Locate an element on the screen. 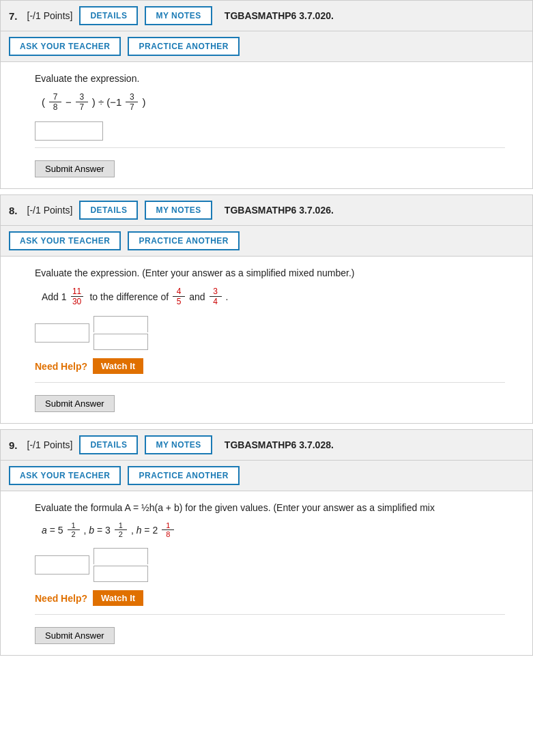 Image resolution: width=533 pixels, height=756 pixels. problem-9-need-help: Need Help? Watch It is located at coordinates (270, 598).